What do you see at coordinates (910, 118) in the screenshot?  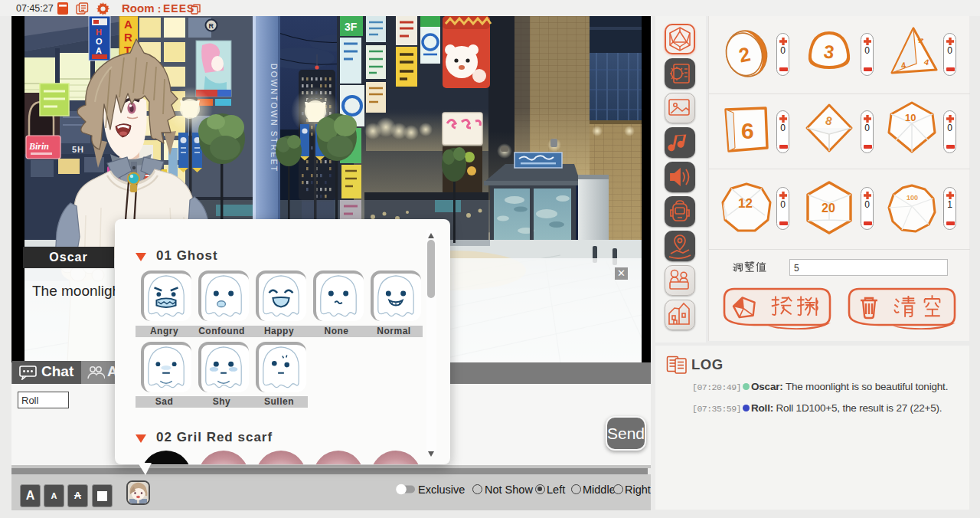 I see `svg-text: 10` at bounding box center [910, 118].